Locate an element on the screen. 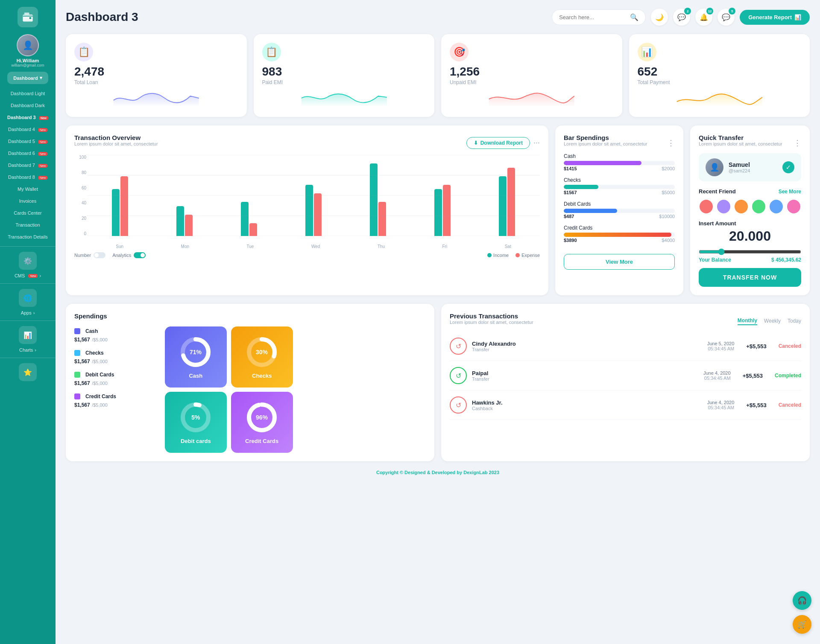 Image resolution: width=820 pixels, height=644 pixels. sidebar-item-dashboard6: Dashboard 6 New is located at coordinates (28, 153).